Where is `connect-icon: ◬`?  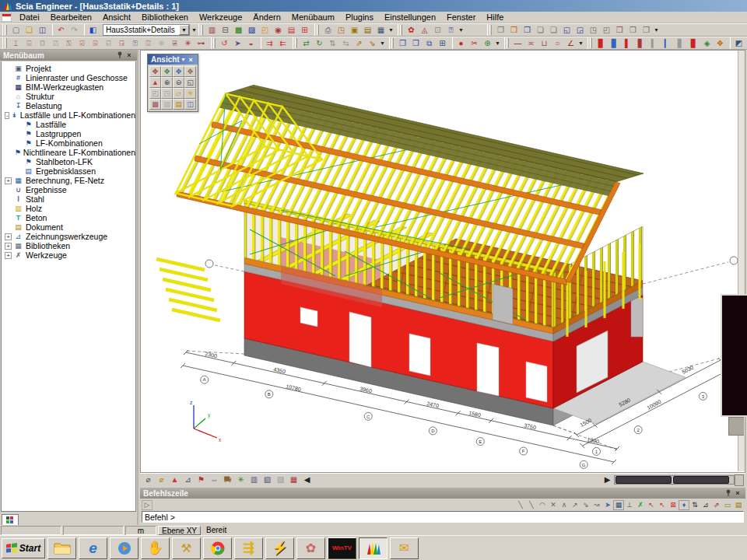 connect-icon: ◬ is located at coordinates (425, 30).